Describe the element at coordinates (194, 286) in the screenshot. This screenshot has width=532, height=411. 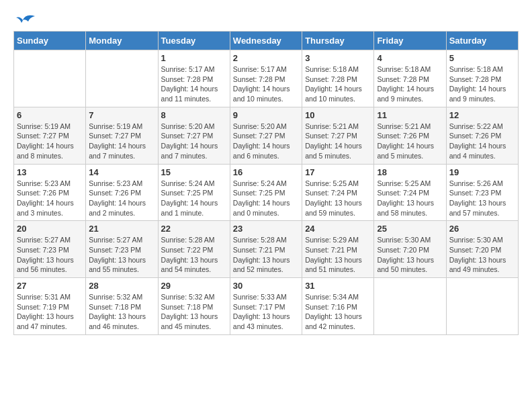
I see `day-number: 29` at that location.